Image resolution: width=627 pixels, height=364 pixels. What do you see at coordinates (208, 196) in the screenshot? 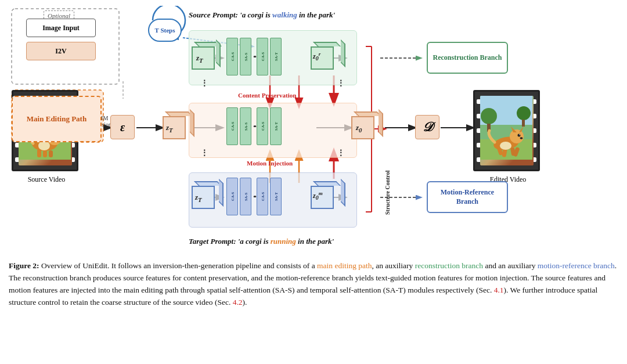
I see `zt-bottom-cube: zT` at bounding box center [208, 196].